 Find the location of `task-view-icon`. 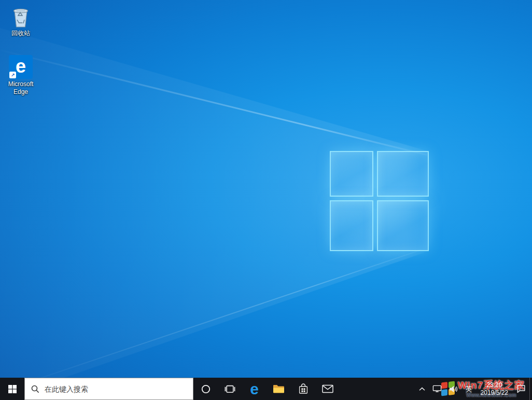

task-view-icon is located at coordinates (230, 389).